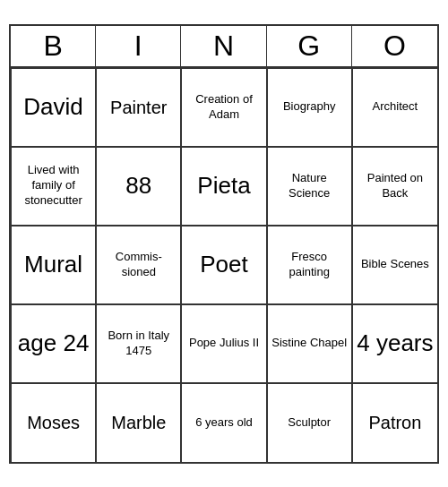 The width and height of the screenshot is (448, 487). I want to click on cell-text-5: Lived with family of stonecutter, so click(54, 186).